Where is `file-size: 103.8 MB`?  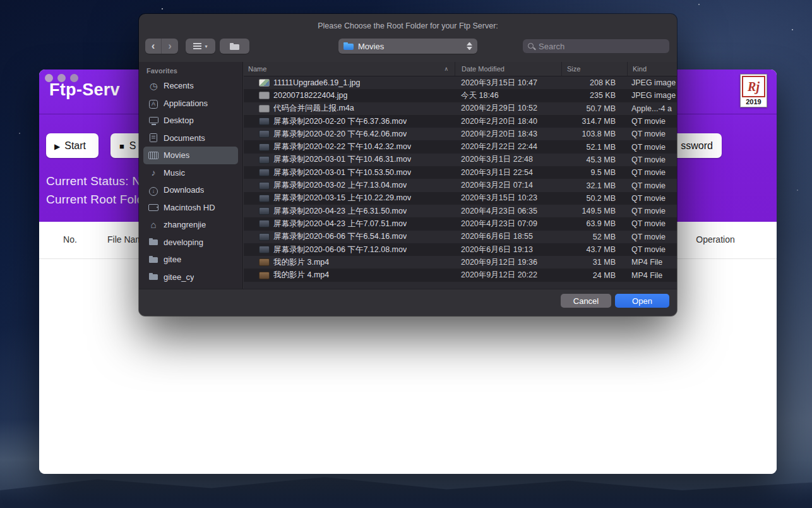 file-size: 103.8 MB is located at coordinates (594, 134).